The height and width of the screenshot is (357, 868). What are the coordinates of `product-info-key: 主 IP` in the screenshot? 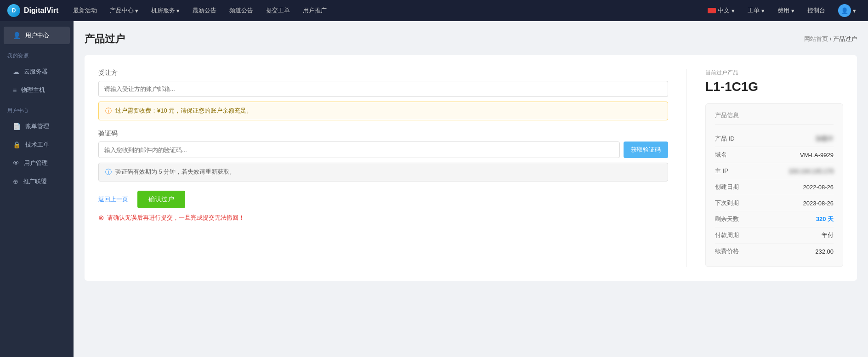 It's located at (721, 171).